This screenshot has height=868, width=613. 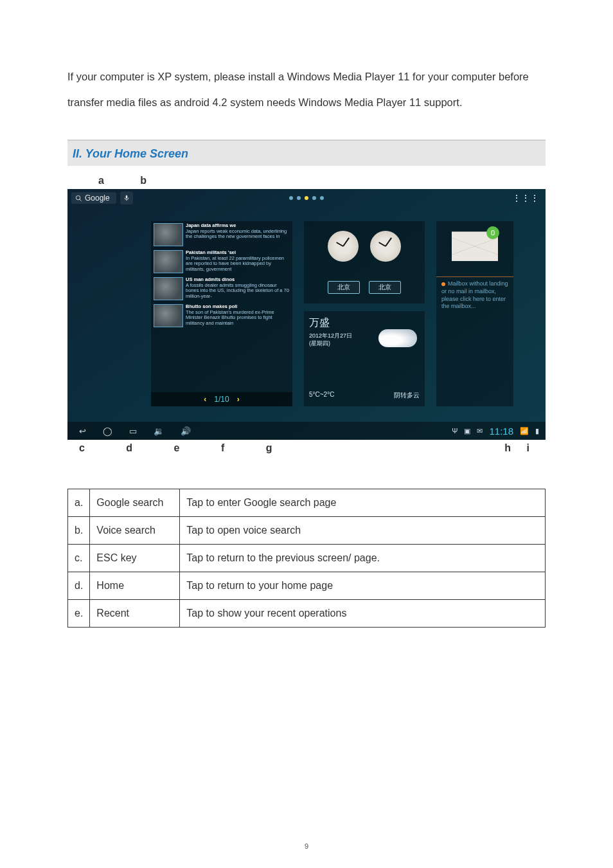 I want to click on legend-desc: Tap to return to your home page, so click(x=362, y=586).